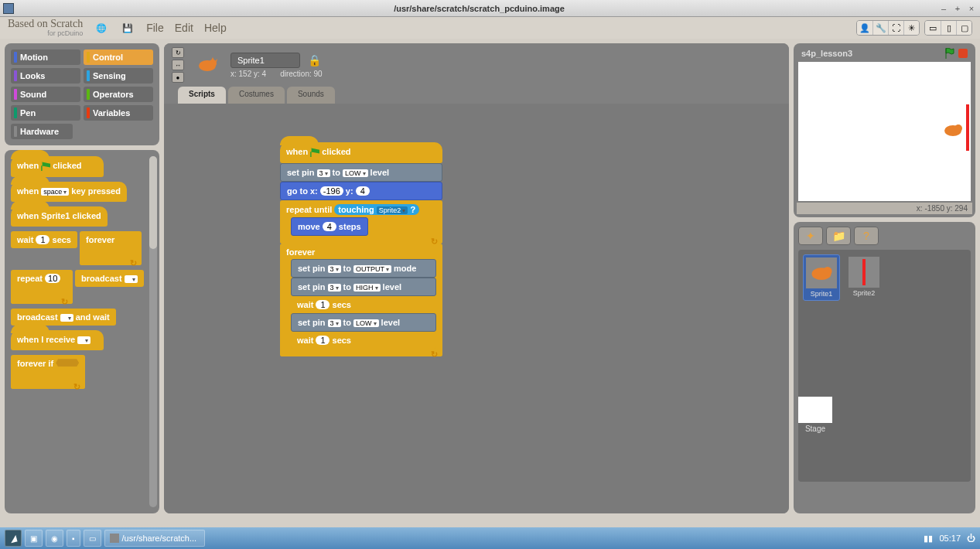  Describe the element at coordinates (54, 538) in the screenshot. I see `taskbar-browser-icon: ◉` at that location.